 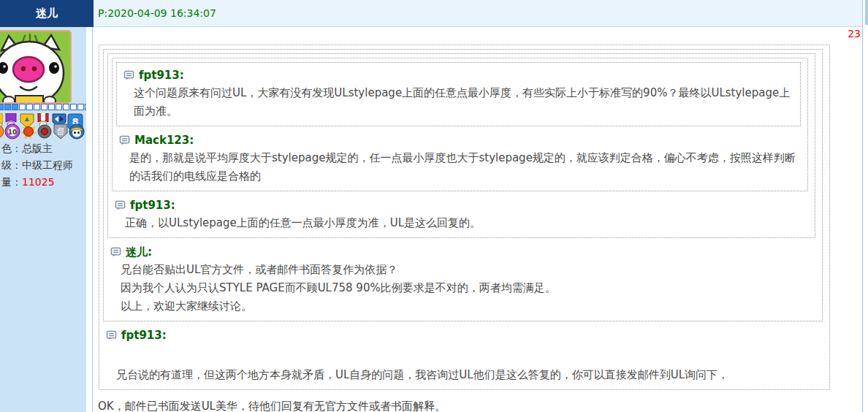 What do you see at coordinates (43, 108) in the screenshot?
I see `pip-bar` at bounding box center [43, 108].